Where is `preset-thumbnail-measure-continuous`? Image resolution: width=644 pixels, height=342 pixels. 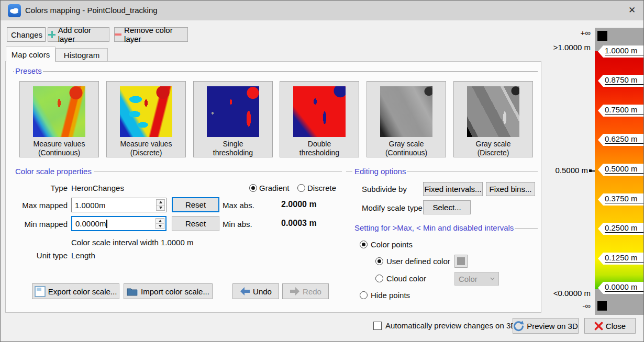 preset-thumbnail-measure-continuous is located at coordinates (59, 112).